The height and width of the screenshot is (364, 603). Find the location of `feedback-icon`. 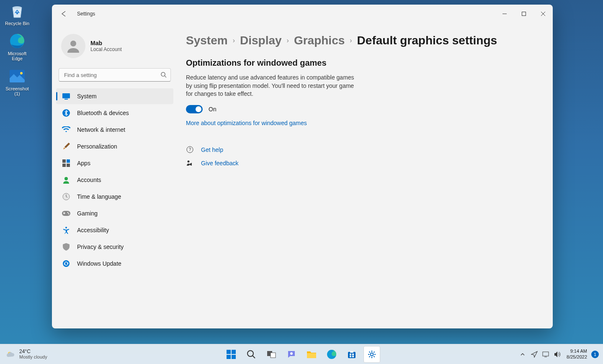

feedback-icon is located at coordinates (190, 163).